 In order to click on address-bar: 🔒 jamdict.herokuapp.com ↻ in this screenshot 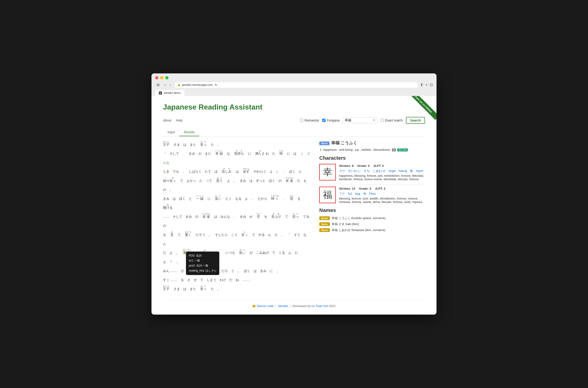, I will do `click(296, 85)`.